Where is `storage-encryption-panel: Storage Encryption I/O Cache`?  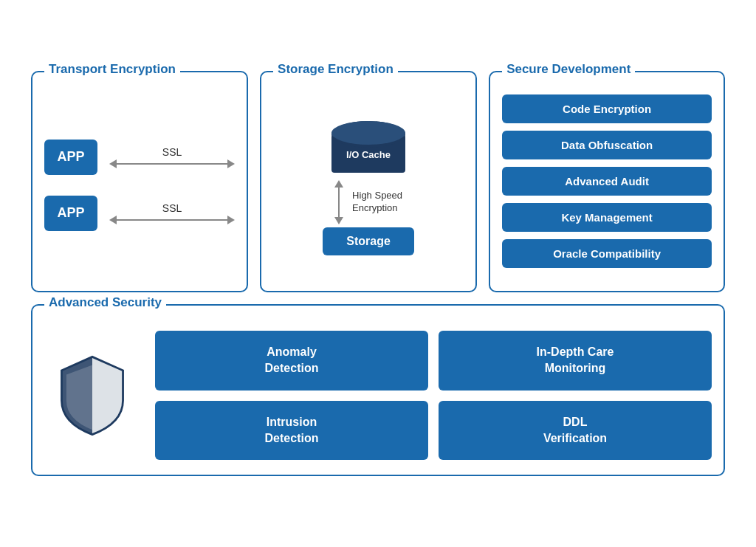 storage-encryption-panel: Storage Encryption I/O Cache is located at coordinates (368, 182).